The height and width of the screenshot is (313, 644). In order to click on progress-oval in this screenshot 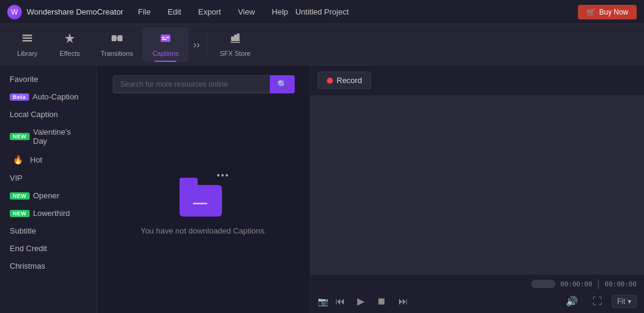, I will do `click(543, 284)`.